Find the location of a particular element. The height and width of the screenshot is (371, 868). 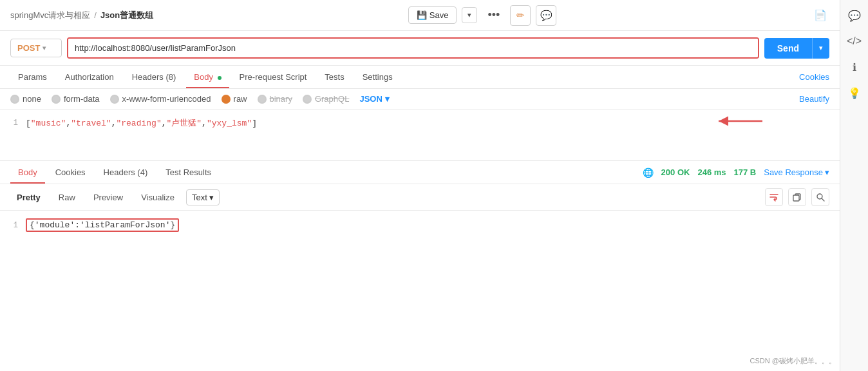

sidebar-info-icon: ℹ is located at coordinates (854, 67).